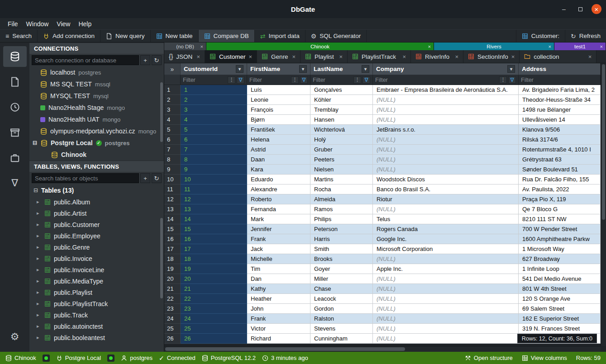 Image resolution: width=606 pixels, height=364 pixels. Describe the element at coordinates (342, 189) in the screenshot. I see `cell: Rocha` at that location.